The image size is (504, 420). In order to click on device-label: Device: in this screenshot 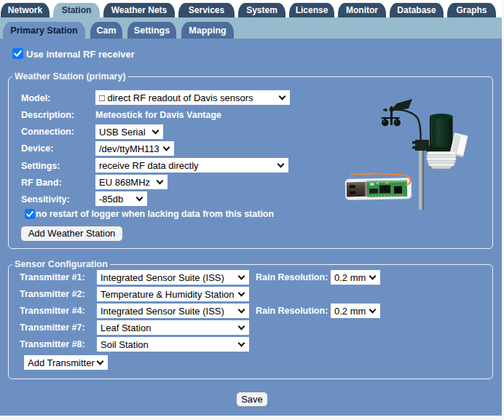, I will do `click(37, 148)`.